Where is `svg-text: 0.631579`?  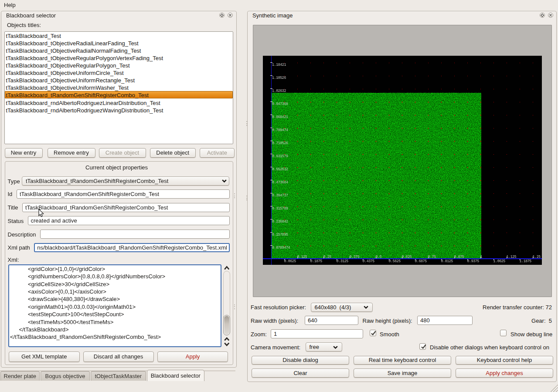
svg-text: 0.631579 is located at coordinates (280, 156).